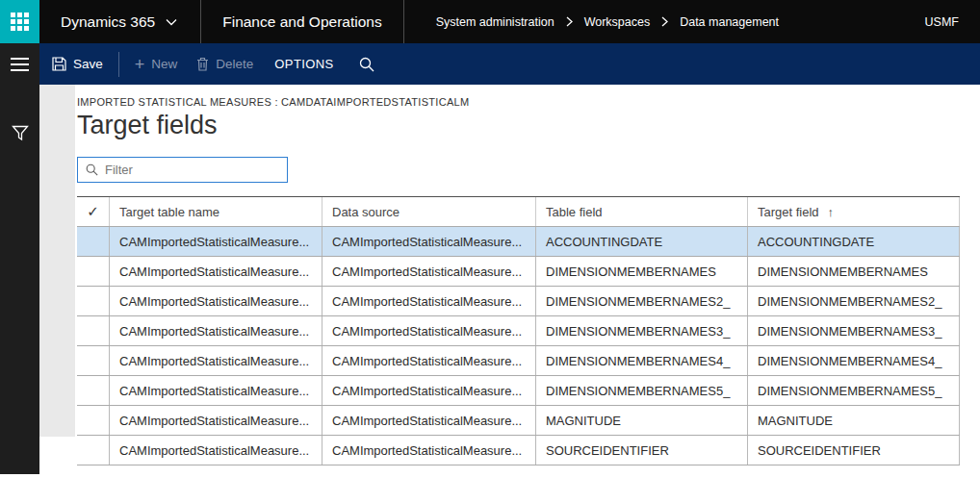  I want to click on column-header-target-field: Target field ↑, so click(854, 212).